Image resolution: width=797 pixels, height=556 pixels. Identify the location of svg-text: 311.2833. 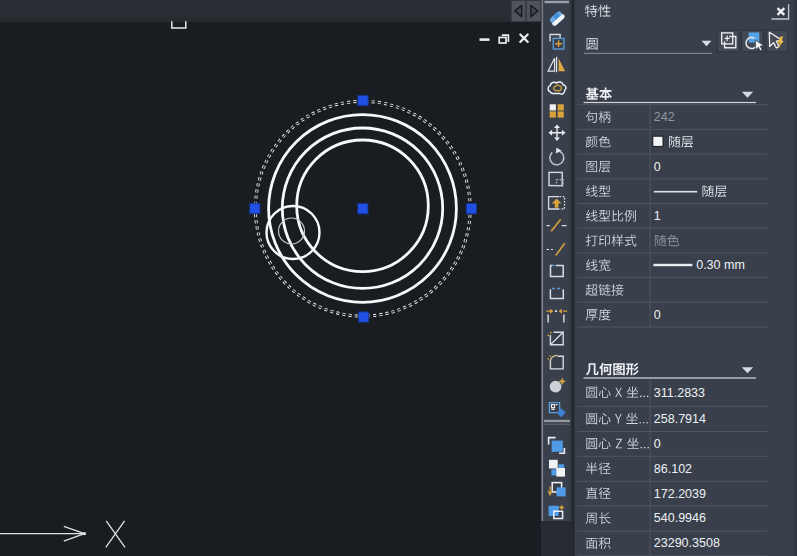
(680, 393).